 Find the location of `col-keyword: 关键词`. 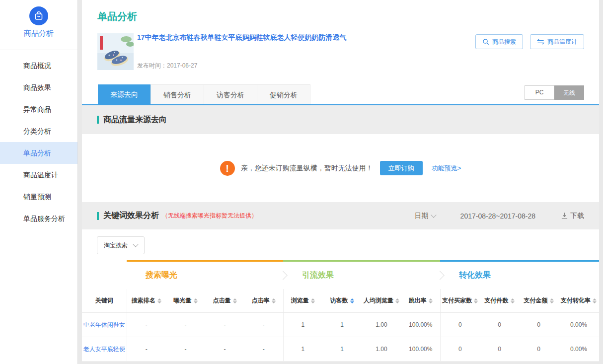

col-keyword: 关键词 is located at coordinates (104, 301).